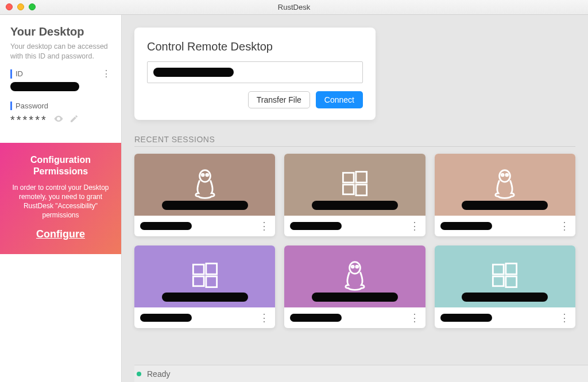 This screenshot has width=588, height=382. What do you see at coordinates (21, 7) in the screenshot?
I see `window-controls` at bounding box center [21, 7].